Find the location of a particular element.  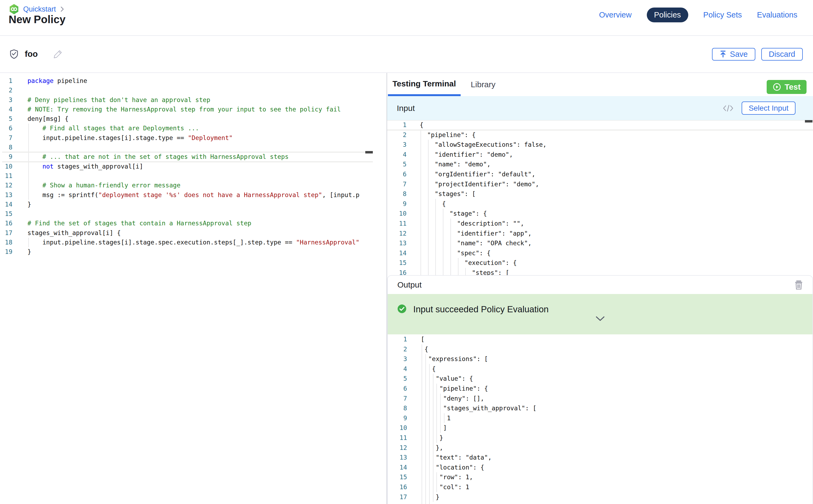

code-line: 11 is located at coordinates (193, 176).